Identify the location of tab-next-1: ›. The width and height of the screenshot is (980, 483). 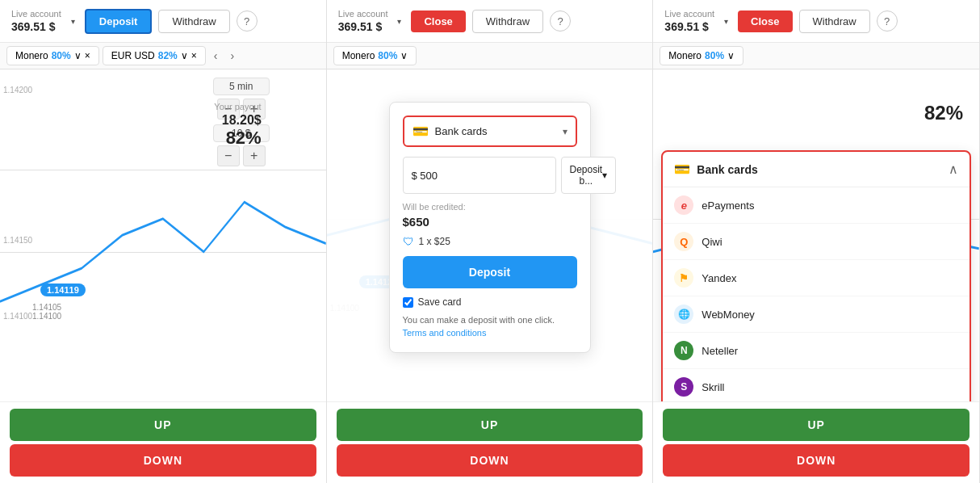
(232, 56).